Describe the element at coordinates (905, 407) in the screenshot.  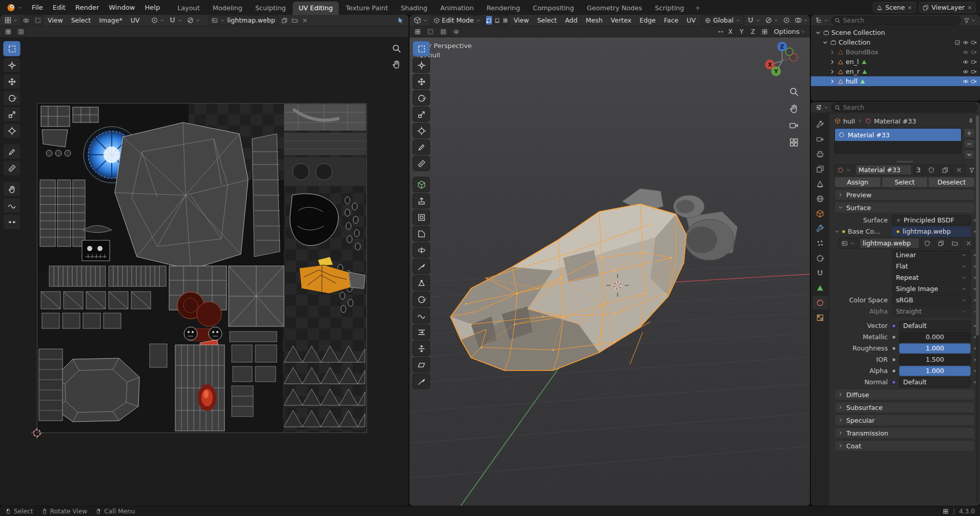
I see `section-subsurface: Subsurface` at that location.